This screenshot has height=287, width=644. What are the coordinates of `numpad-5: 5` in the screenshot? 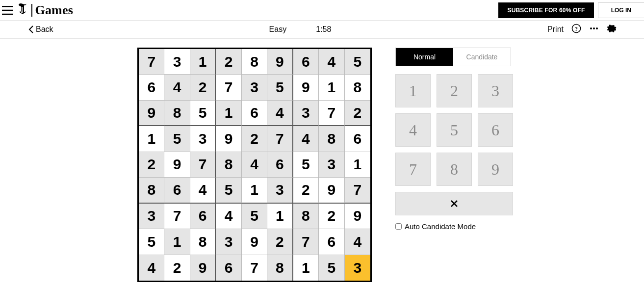 It's located at (454, 130).